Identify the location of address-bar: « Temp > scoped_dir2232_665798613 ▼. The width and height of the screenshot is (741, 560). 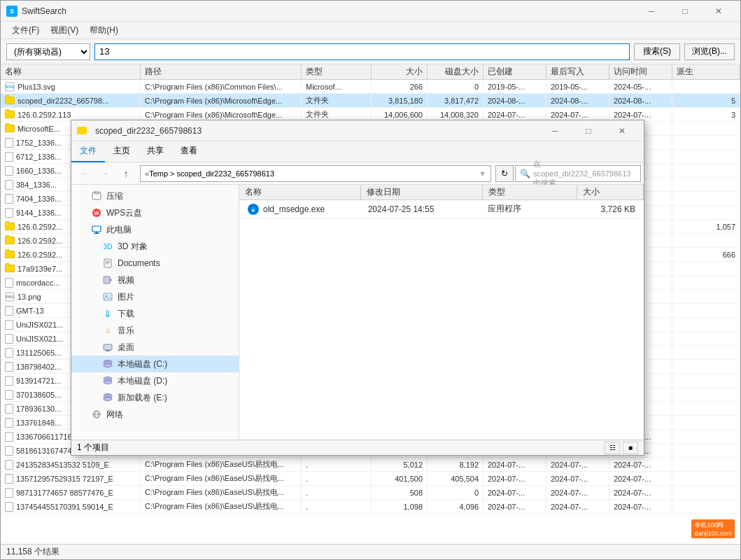
(316, 174).